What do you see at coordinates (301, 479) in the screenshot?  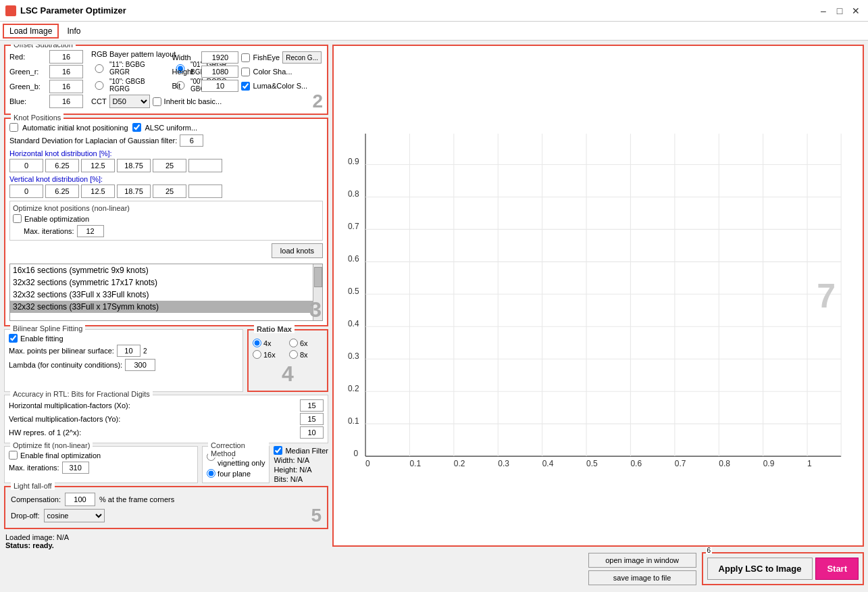 I see `median-bits: Bits: N/A` at bounding box center [301, 479].